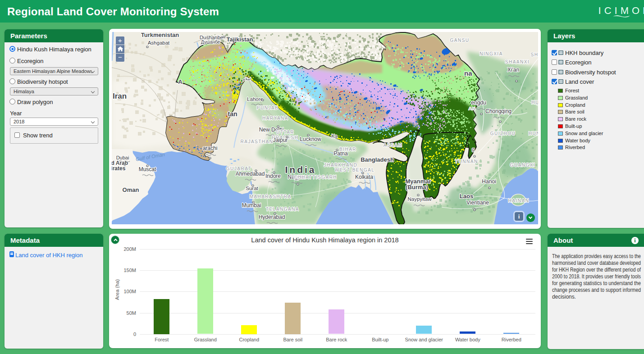 This screenshot has height=354, width=644. What do you see at coordinates (517, 62) in the screenshot?
I see `svg-text: SHAANXI` at bounding box center [517, 62].